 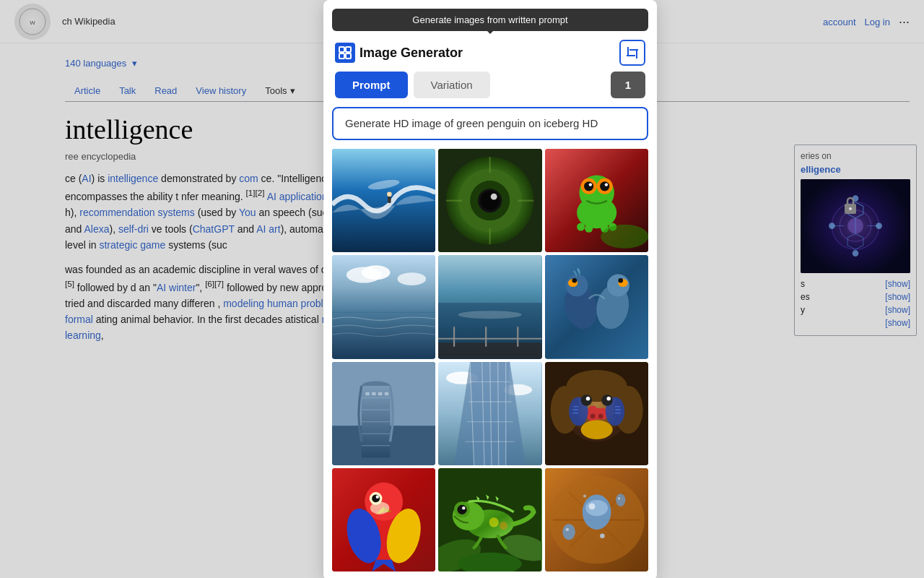 I want to click on crop-icon, so click(x=632, y=53).